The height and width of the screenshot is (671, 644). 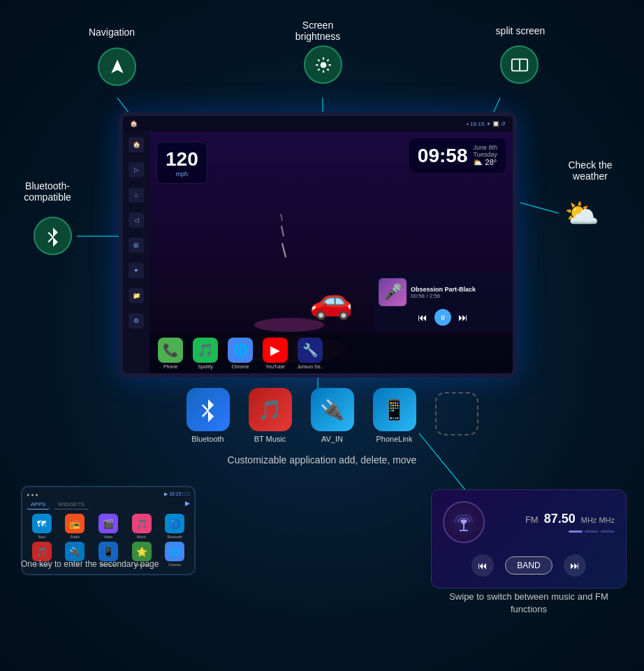 I want to click on sidebar-home-icon: 🏠, so click(x=136, y=145).